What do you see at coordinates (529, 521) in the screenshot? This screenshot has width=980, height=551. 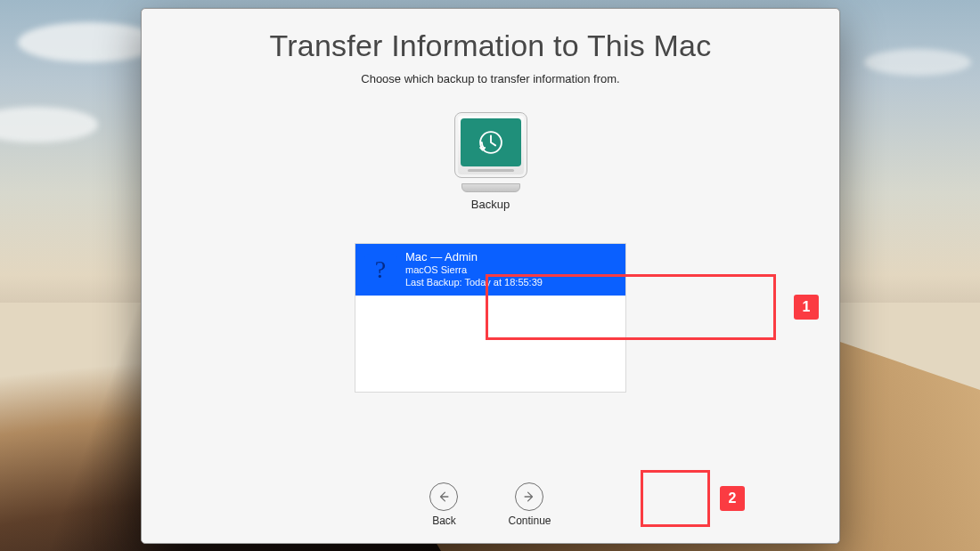 I see `continue-label: Continue` at bounding box center [529, 521].